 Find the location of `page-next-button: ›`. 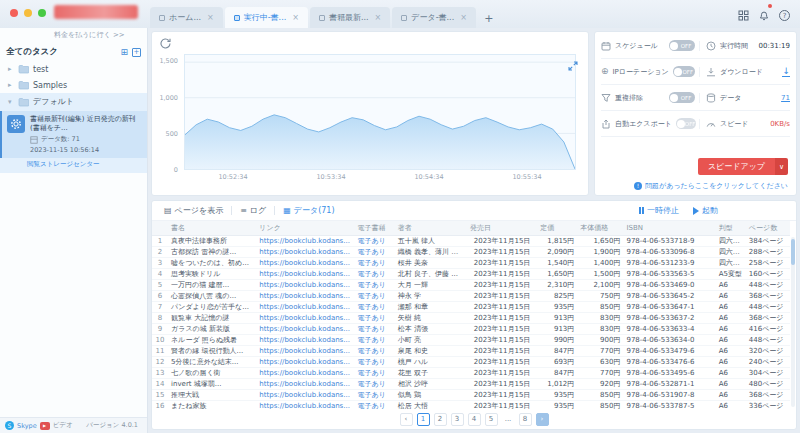

page-next-button: › is located at coordinates (542, 420).